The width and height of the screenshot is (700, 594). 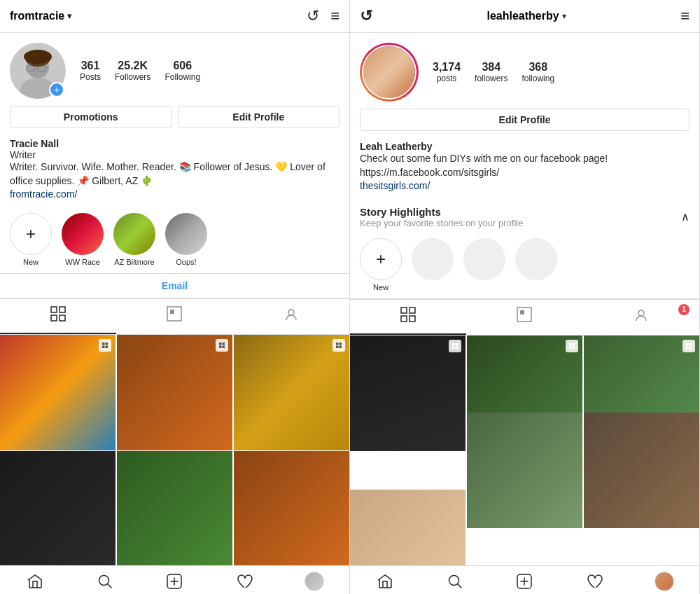 What do you see at coordinates (408, 317) in the screenshot?
I see `right-tab-grid` at bounding box center [408, 317].